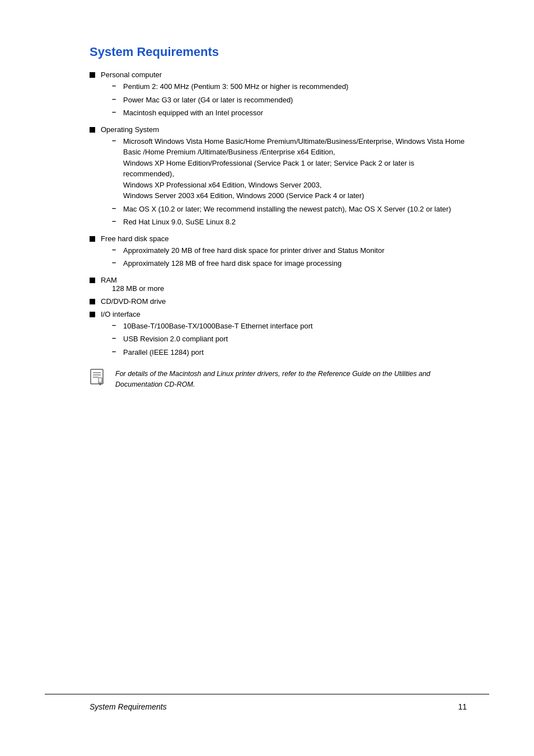  What do you see at coordinates (278, 52) in the screenshot?
I see `page-title: System Requirements` at bounding box center [278, 52].